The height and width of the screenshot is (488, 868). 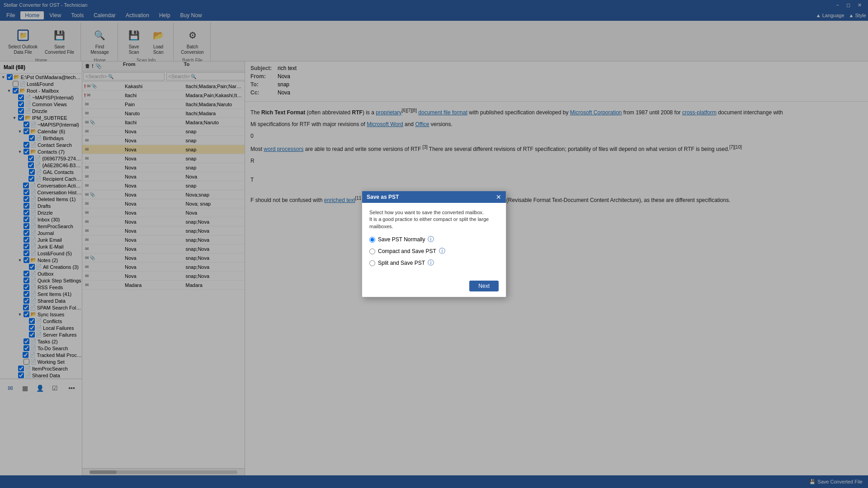 I want to click on label-compact: Compact and Save PST, so click(x=407, y=251).